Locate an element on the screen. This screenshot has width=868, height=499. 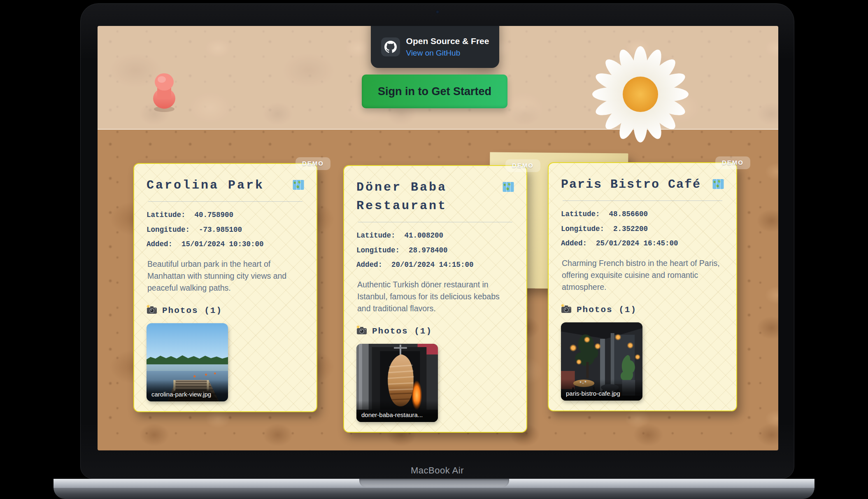
photo-thumbnail: paris-bistro-cafe.jpg is located at coordinates (602, 361).